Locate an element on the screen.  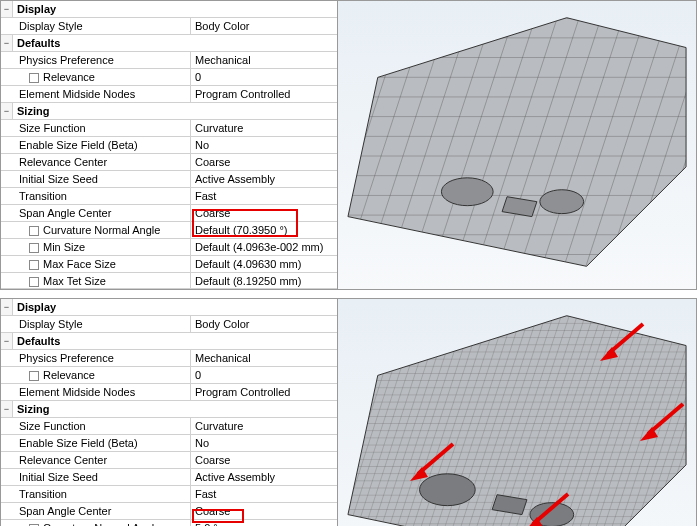
prop-row: Min SizeDefault (4.0963e-002 mm) is located at coordinates (169, 248).